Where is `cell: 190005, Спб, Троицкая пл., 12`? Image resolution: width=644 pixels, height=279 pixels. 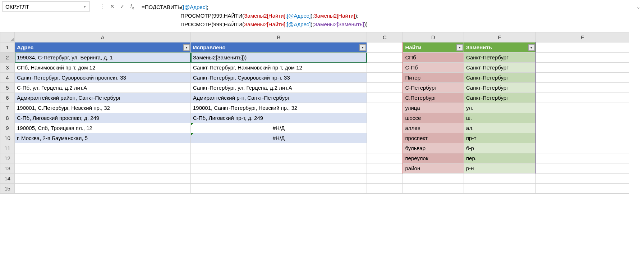
cell: 190005, Спб, Троицкая пл., 12 is located at coordinates (103, 128).